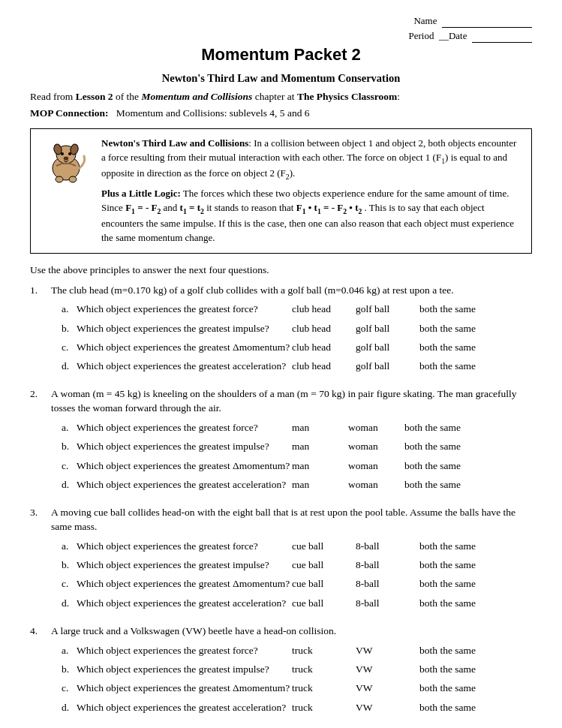  What do you see at coordinates (452, 309) in the screenshot?
I see `q1a-c3: both the same` at bounding box center [452, 309].